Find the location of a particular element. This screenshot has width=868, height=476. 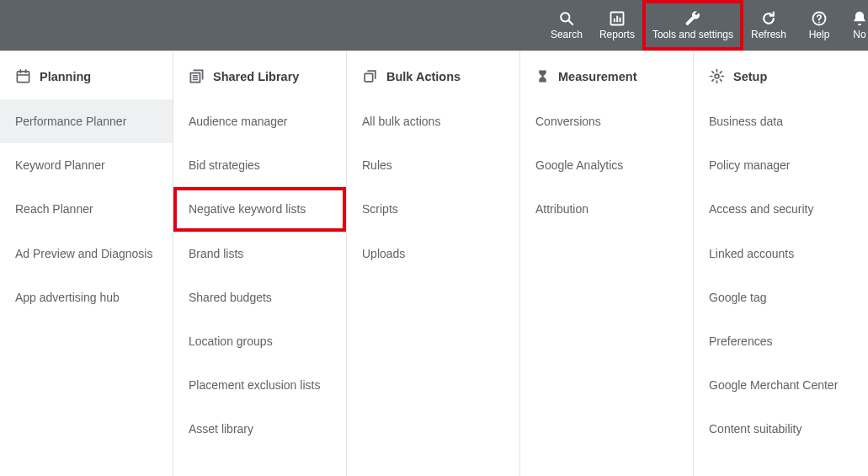

menu-item-placement-exclusion-lists: Placement exclusion lists is located at coordinates (259, 385).